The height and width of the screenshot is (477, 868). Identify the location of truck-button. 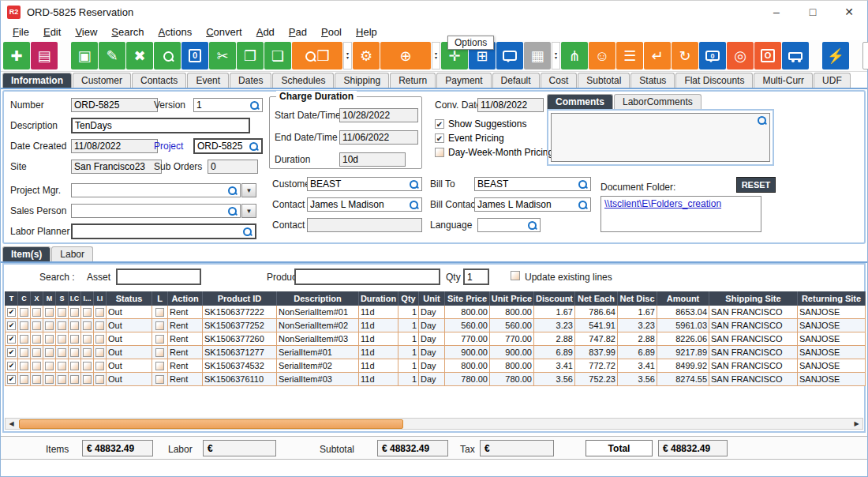
(795, 55).